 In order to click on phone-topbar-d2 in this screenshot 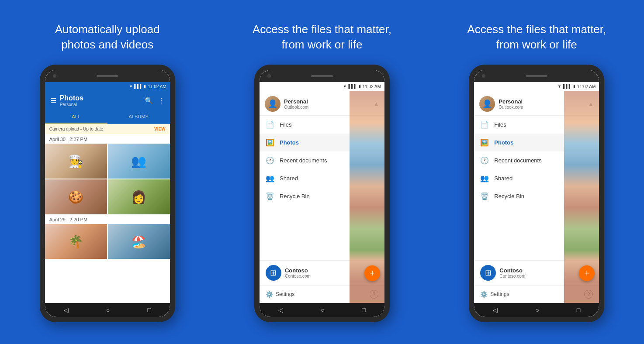, I will do `click(537, 76)`.